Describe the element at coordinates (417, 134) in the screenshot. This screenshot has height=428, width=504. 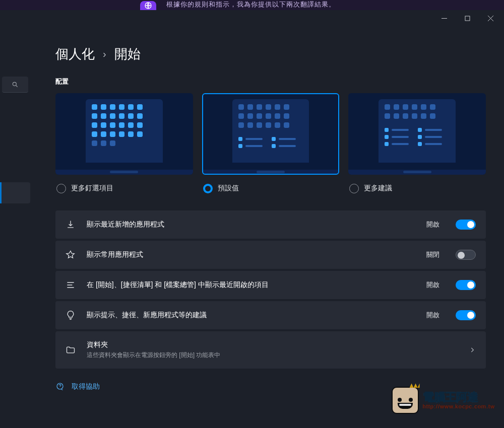
I see `layout-option-more-recommendations` at that location.